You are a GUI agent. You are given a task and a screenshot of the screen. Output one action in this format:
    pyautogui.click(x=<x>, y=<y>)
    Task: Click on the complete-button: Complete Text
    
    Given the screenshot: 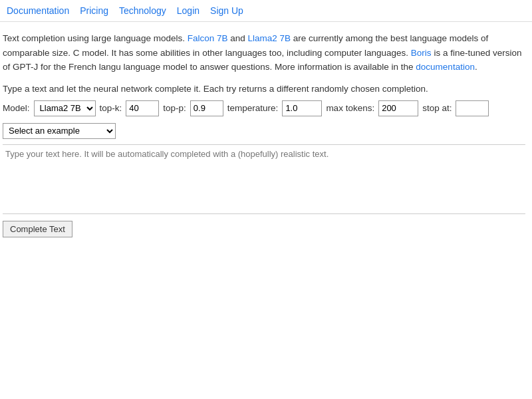 What is the action you would take?
    pyautogui.click(x=37, y=229)
    